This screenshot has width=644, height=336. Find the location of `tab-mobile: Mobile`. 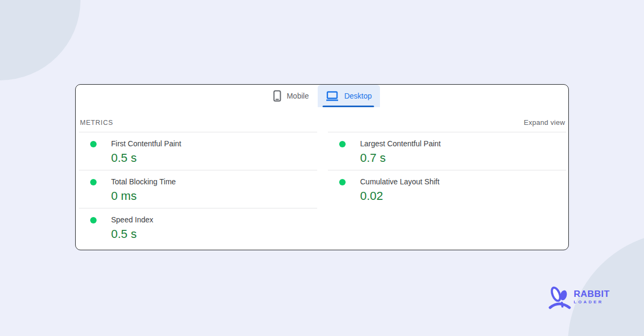

tab-mobile: Mobile is located at coordinates (291, 96).